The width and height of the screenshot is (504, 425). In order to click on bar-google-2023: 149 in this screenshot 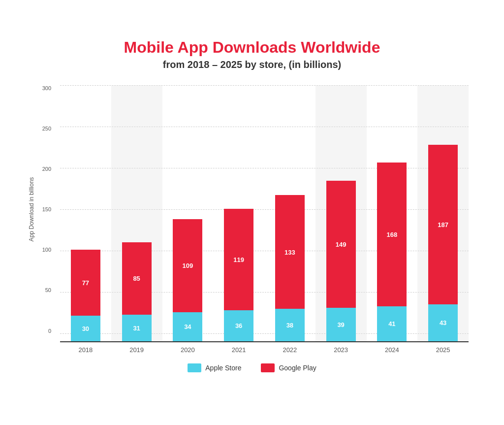, I will do `click(341, 244)`.